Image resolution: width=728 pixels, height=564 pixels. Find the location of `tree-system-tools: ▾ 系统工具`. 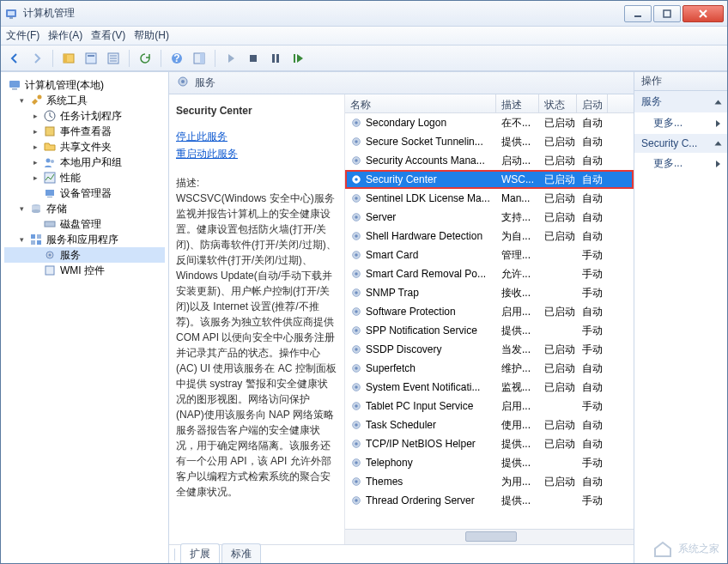

tree-system-tools: ▾ 系统工具 is located at coordinates (84, 100).